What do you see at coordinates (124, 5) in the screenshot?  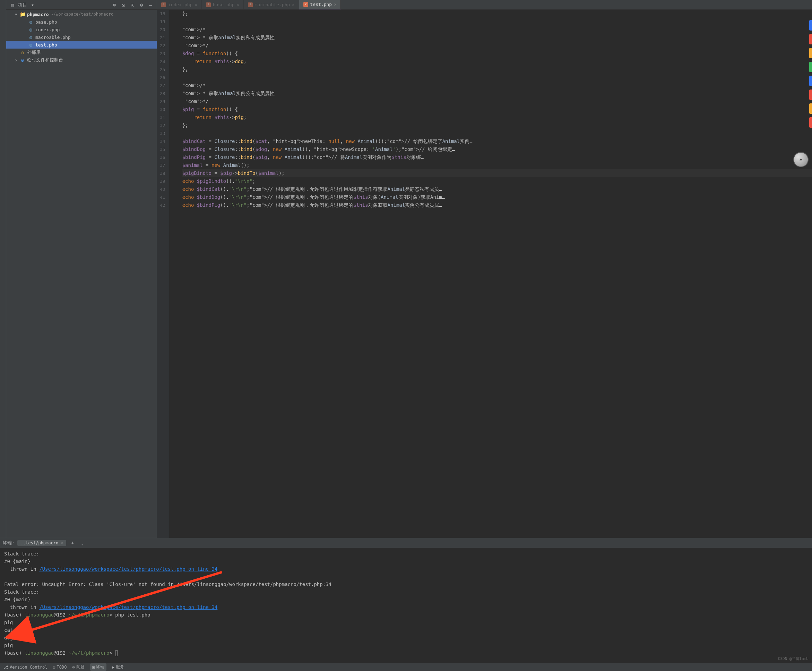 I see `expand-icon: ⇲` at bounding box center [124, 5].